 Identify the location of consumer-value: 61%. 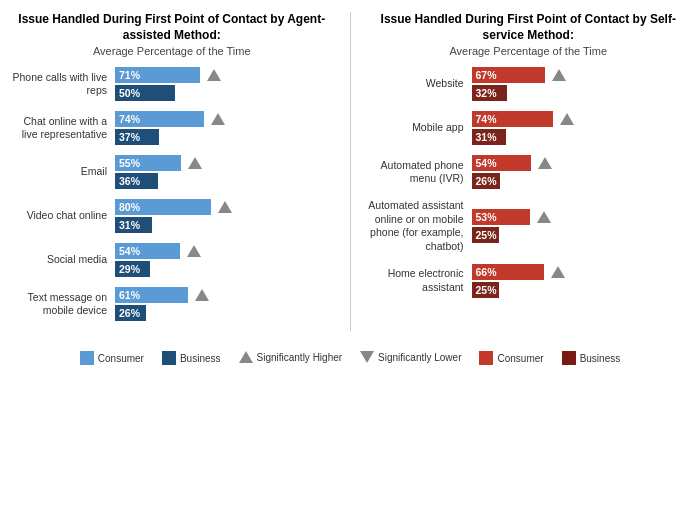
(130, 295).